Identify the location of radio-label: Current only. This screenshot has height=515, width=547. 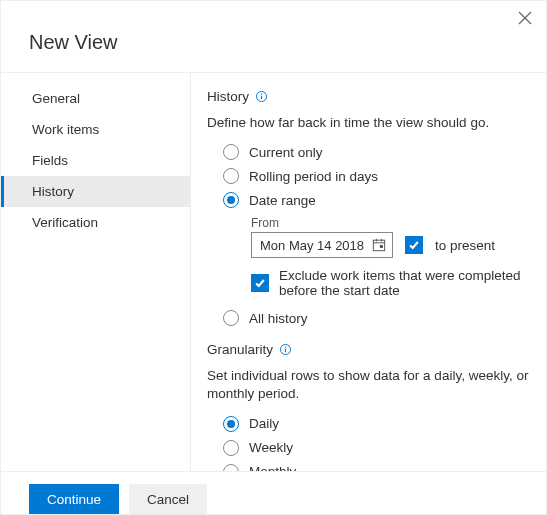
(286, 152).